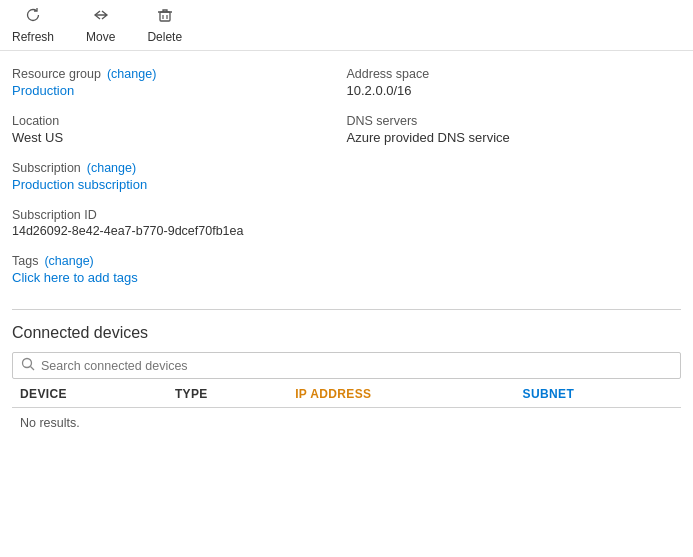 Image resolution: width=693 pixels, height=557 pixels. What do you see at coordinates (346, 225) in the screenshot?
I see `subscription-id-cell: Subscription ID 14d26092-8e42-4ea7-b770-…` at bounding box center [346, 225].